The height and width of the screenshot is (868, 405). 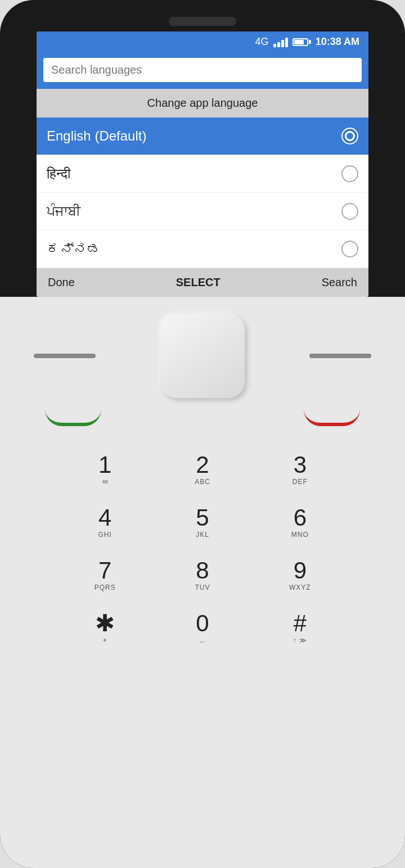 What do you see at coordinates (202, 174) in the screenshot?
I see `language-item-hindi: हिन्दी` at bounding box center [202, 174].